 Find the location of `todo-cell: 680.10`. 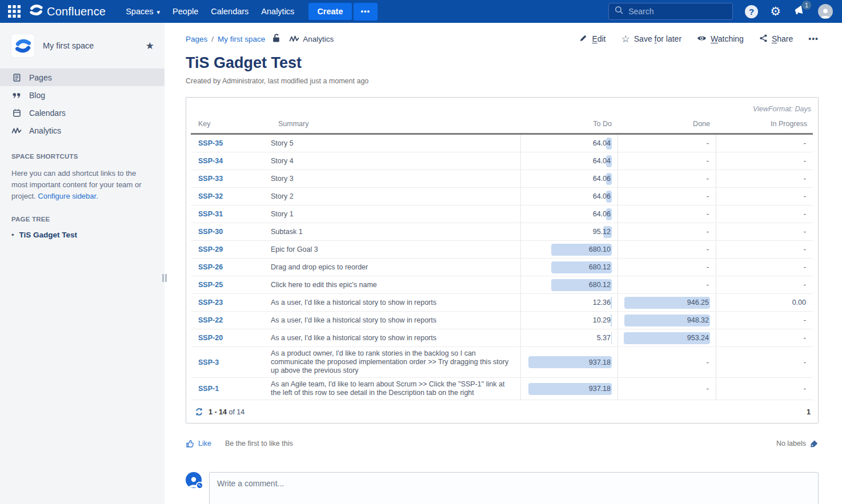

todo-cell: 680.10 is located at coordinates (569, 249).